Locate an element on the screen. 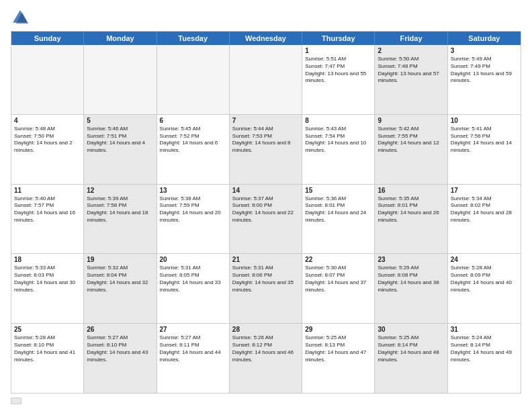 The width and height of the screenshot is (532, 411). cell-info: Sunrise: 5:45 AM Sunset: 7:52 PM Dayligh… is located at coordinates (193, 140).